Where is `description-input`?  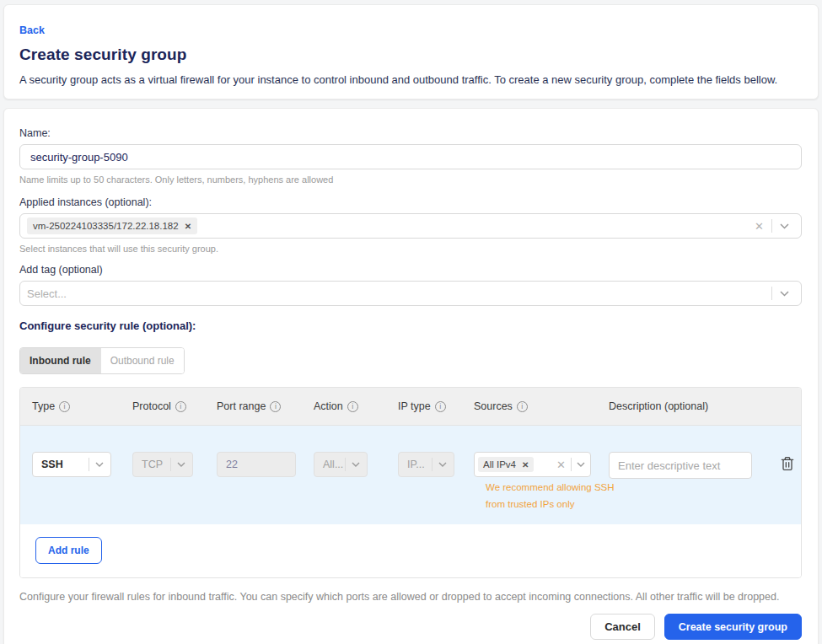 description-input is located at coordinates (680, 465).